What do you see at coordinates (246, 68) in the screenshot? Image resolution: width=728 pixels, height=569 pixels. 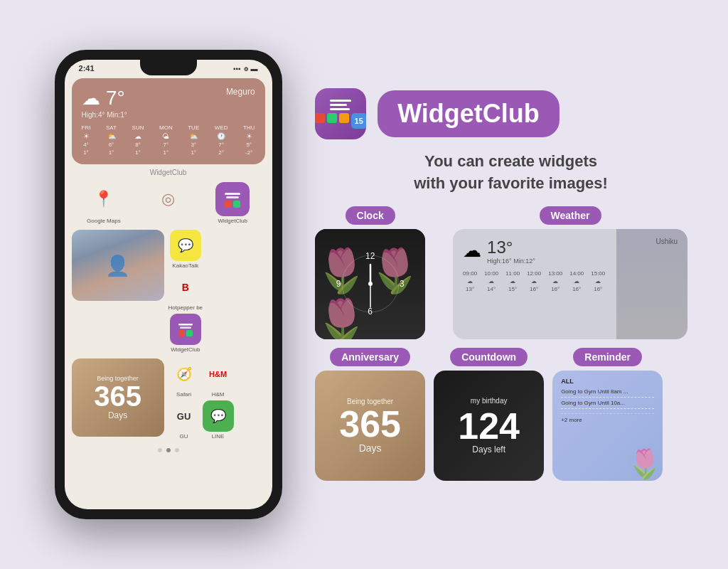 I see `status-icons: ▪▪▪ ⌾ ▬` at bounding box center [246, 68].